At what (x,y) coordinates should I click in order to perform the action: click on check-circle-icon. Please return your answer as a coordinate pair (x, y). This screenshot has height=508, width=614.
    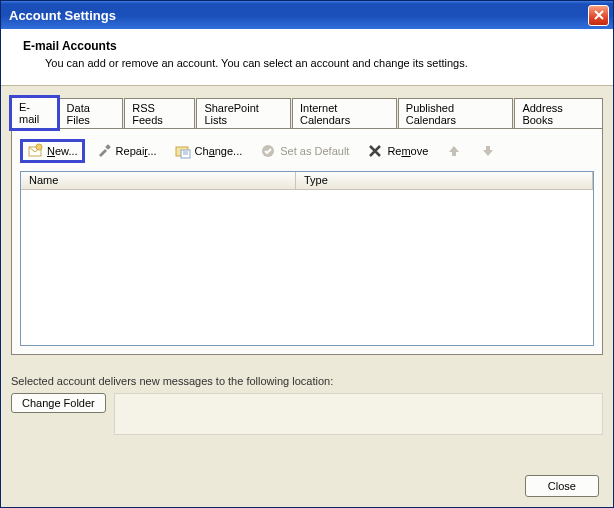
    Looking at the image, I should click on (268, 151).